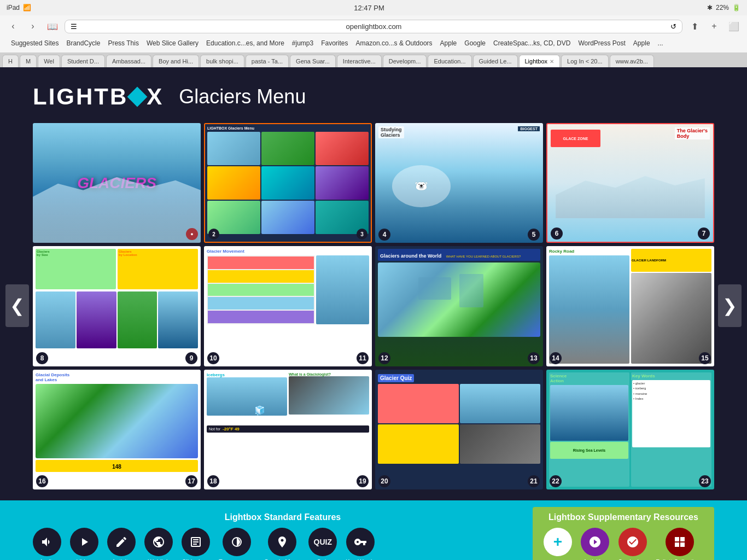 The width and height of the screenshot is (747, 560). I want to click on tab-education: Education..., so click(450, 61).